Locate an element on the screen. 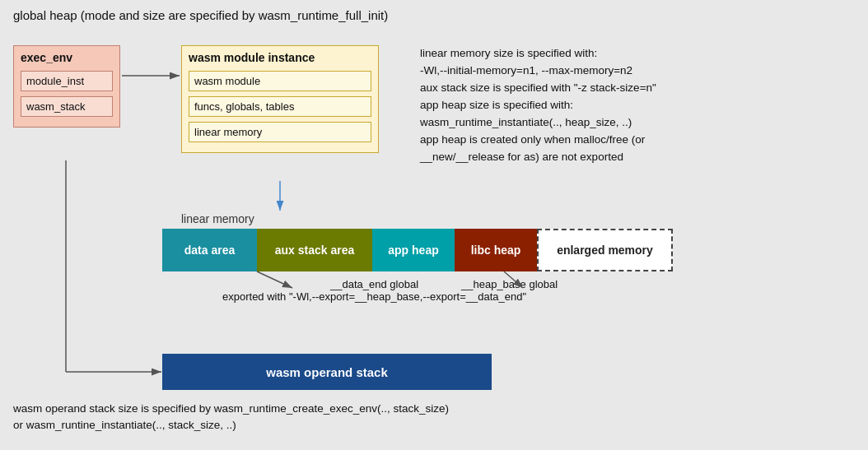  funcs-globals-row: funcs, globals, tables is located at coordinates (280, 107).